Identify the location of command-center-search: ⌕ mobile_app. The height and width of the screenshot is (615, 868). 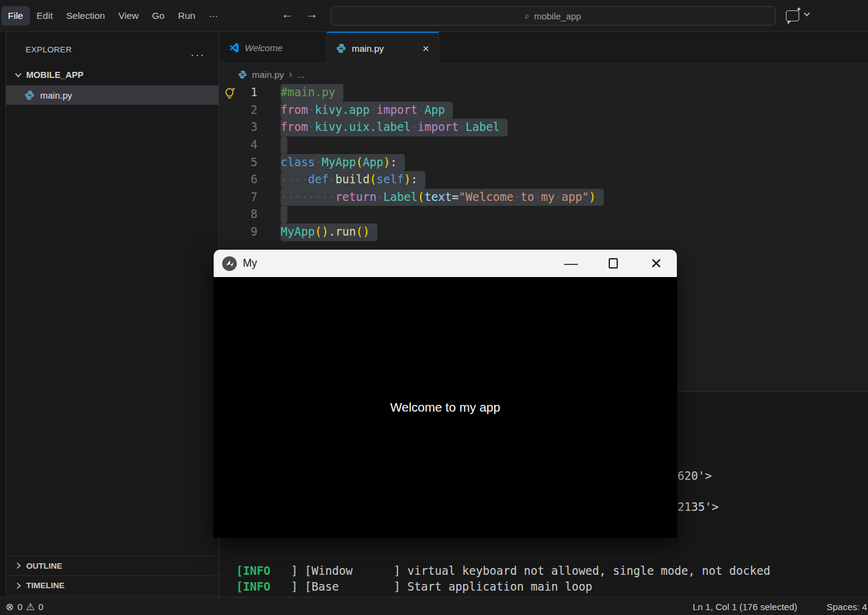
(553, 16).